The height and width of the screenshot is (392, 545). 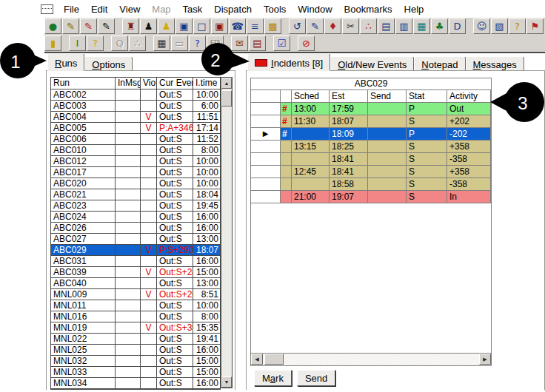 What do you see at coordinates (130, 27) in the screenshot?
I see `depot-button: ♜` at bounding box center [130, 27].